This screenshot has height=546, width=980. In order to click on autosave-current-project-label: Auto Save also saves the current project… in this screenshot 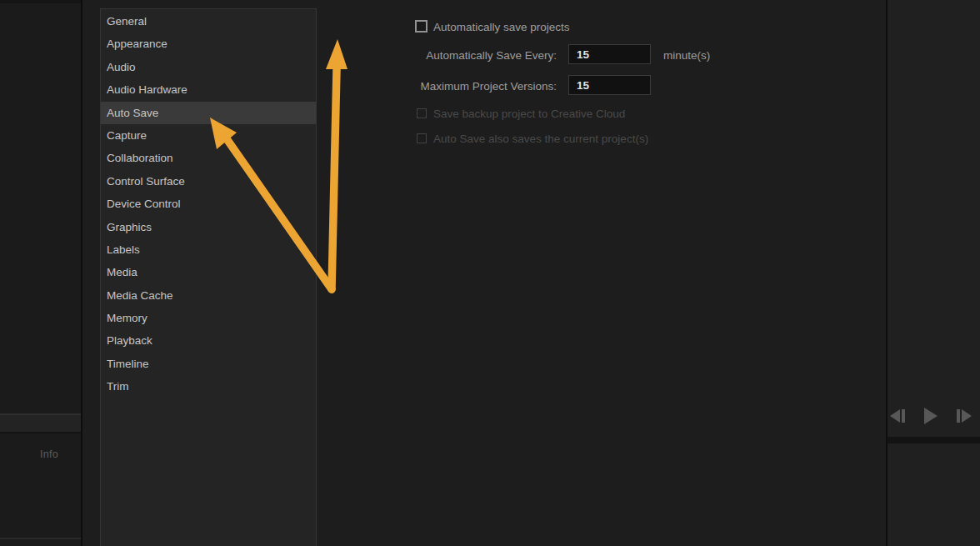, I will do `click(541, 138)`.